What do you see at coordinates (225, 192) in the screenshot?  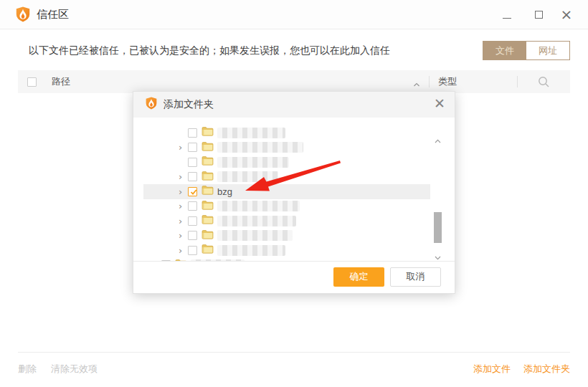 I see `folder-label: bzg` at bounding box center [225, 192].